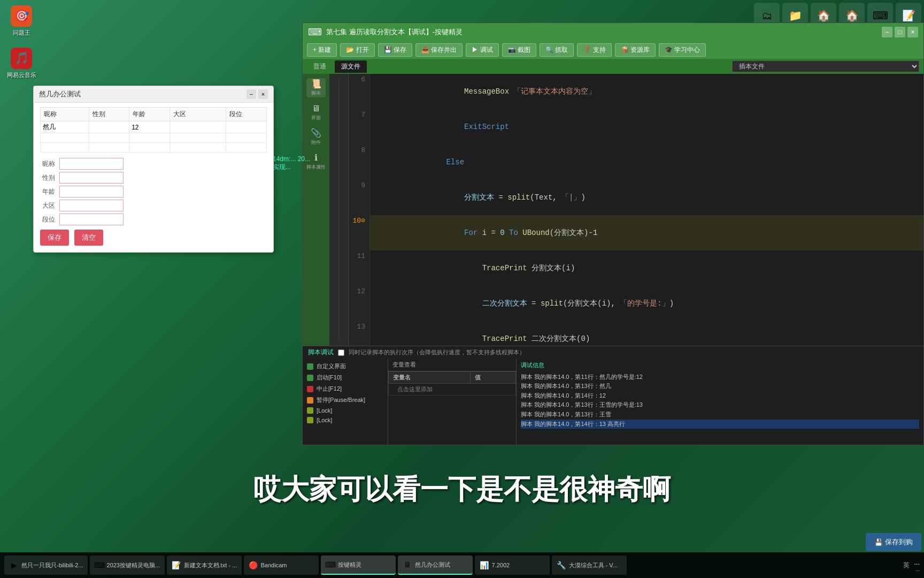  Describe the element at coordinates (339, 210) in the screenshot. I see `ide-sidebar-gutter` at that location.